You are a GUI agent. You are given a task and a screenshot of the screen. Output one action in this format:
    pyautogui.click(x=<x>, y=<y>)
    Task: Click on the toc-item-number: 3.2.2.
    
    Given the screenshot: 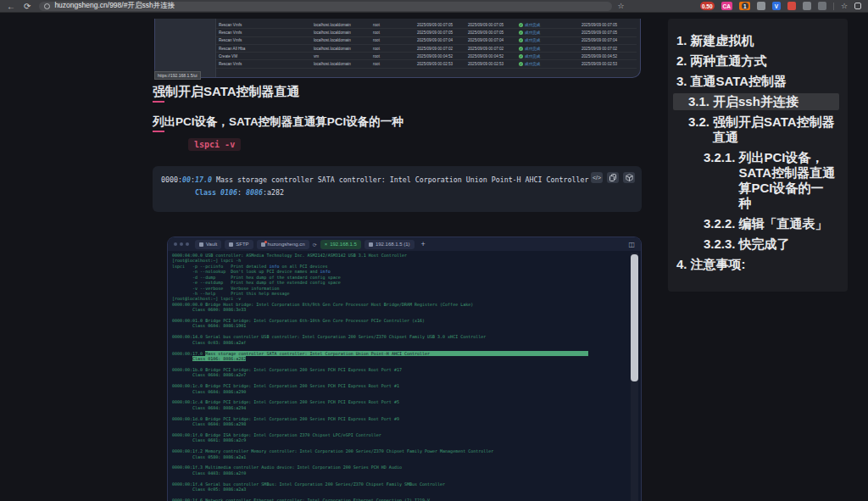 What is the action you would take?
    pyautogui.click(x=720, y=224)
    